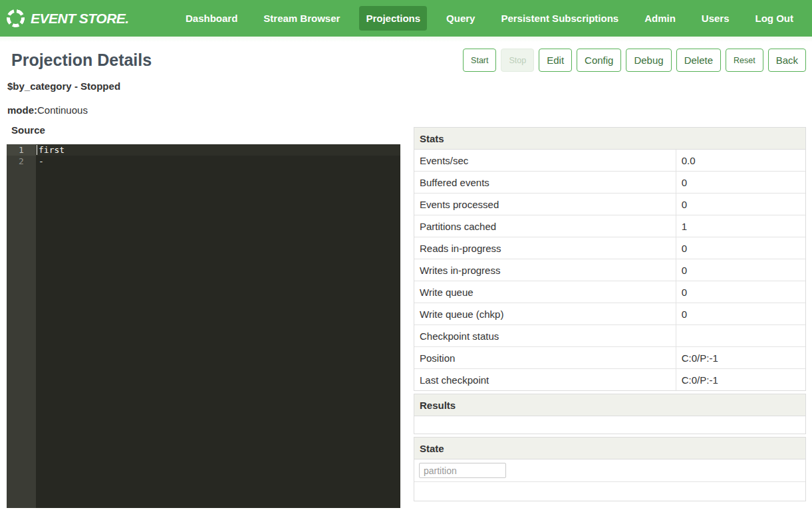 This screenshot has width=812, height=512. What do you see at coordinates (302, 19) in the screenshot?
I see `nav-item: Stream Browser` at bounding box center [302, 19].